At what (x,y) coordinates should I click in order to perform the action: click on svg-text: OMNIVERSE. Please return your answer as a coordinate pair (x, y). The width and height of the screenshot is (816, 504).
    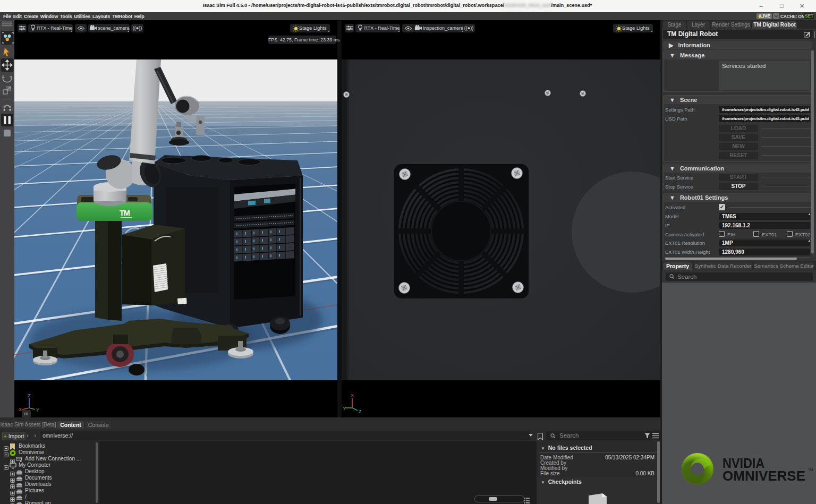
    Looking at the image, I should click on (764, 476).